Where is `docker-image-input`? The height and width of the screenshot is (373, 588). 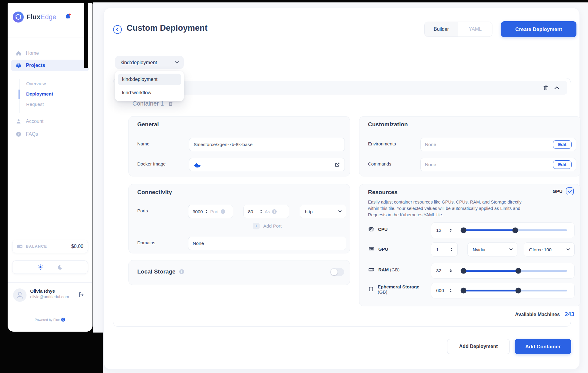
docker-image-input is located at coordinates (267, 165).